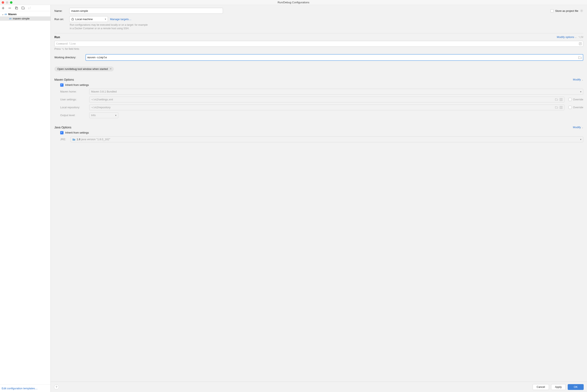  What do you see at coordinates (62, 133) in the screenshot?
I see `java-inherit-checkbox` at bounding box center [62, 133].